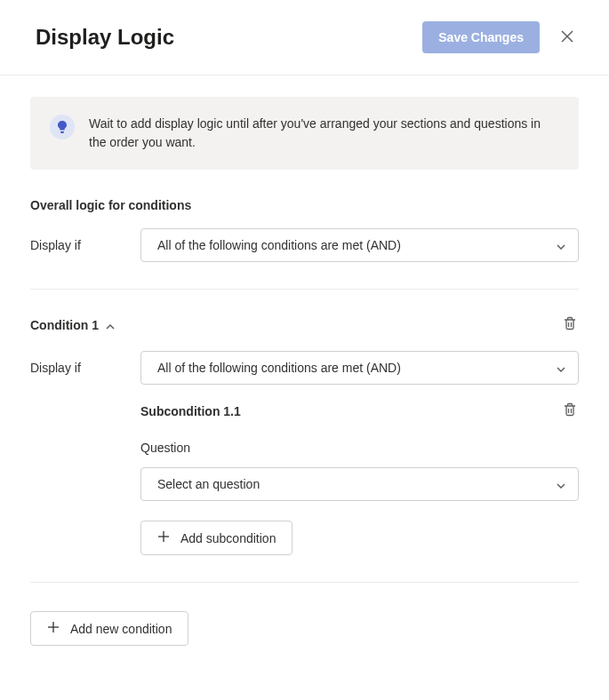  What do you see at coordinates (109, 629) in the screenshot?
I see `add-new-condition-button: Add new condition` at bounding box center [109, 629].